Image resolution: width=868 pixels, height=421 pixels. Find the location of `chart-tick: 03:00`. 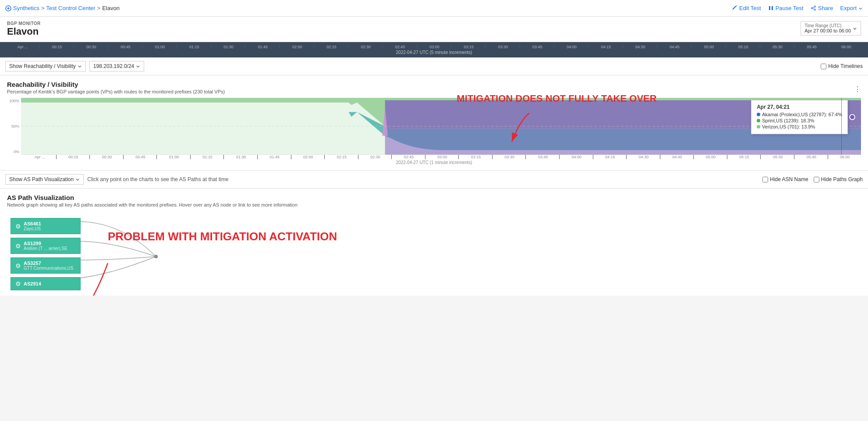

chart-tick: 03:00 is located at coordinates (442, 157).